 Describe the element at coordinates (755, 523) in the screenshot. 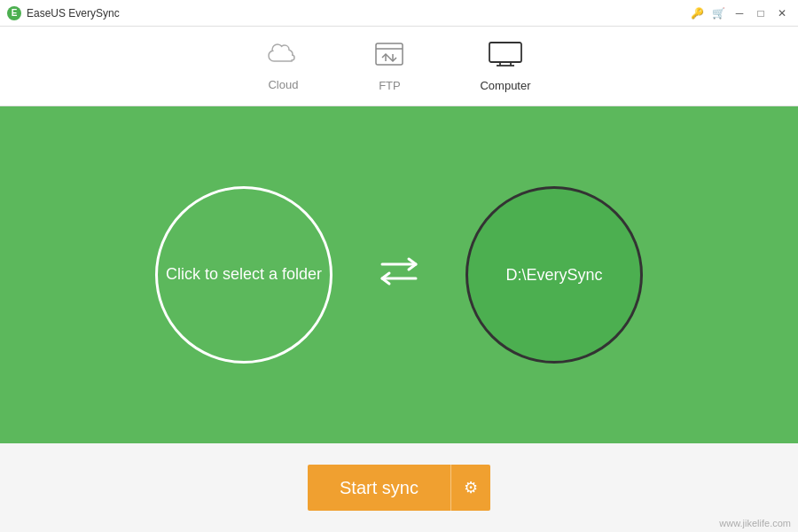

I see `watermark: www.jikelife.com` at that location.